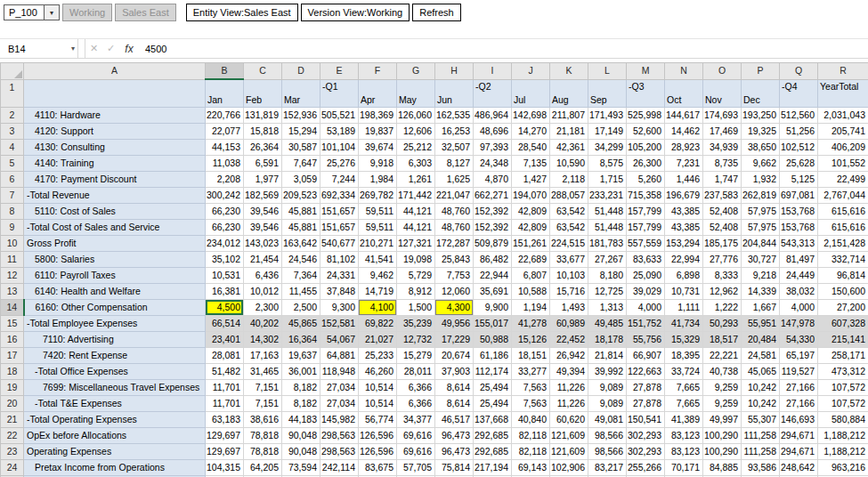 The height and width of the screenshot is (477, 868). What do you see at coordinates (493, 292) in the screenshot?
I see `cell-I13: 35,691` at bounding box center [493, 292].